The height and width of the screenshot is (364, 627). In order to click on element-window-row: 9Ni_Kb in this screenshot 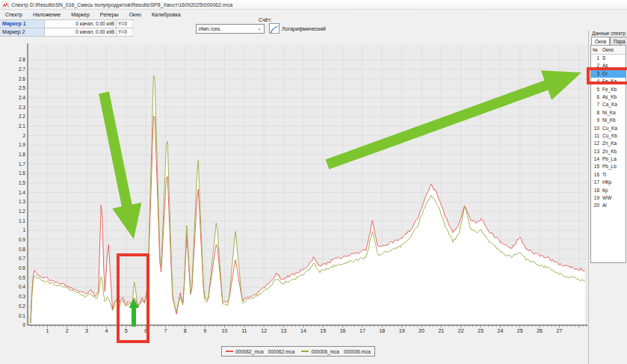, I will do `click(608, 120)`.